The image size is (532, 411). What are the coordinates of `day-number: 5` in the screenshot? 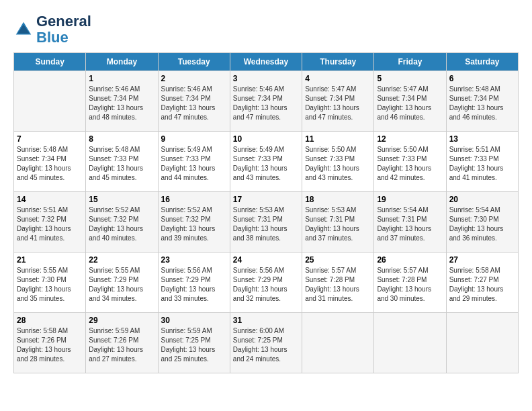 It's located at (410, 79).